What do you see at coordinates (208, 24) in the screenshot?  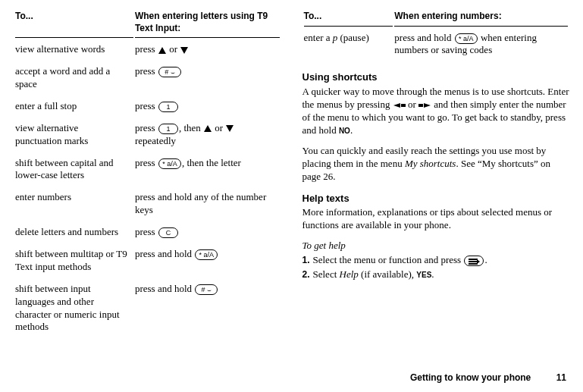 I see `table-header-action: When entering letters using T9 Text Inpu…` at bounding box center [208, 24].